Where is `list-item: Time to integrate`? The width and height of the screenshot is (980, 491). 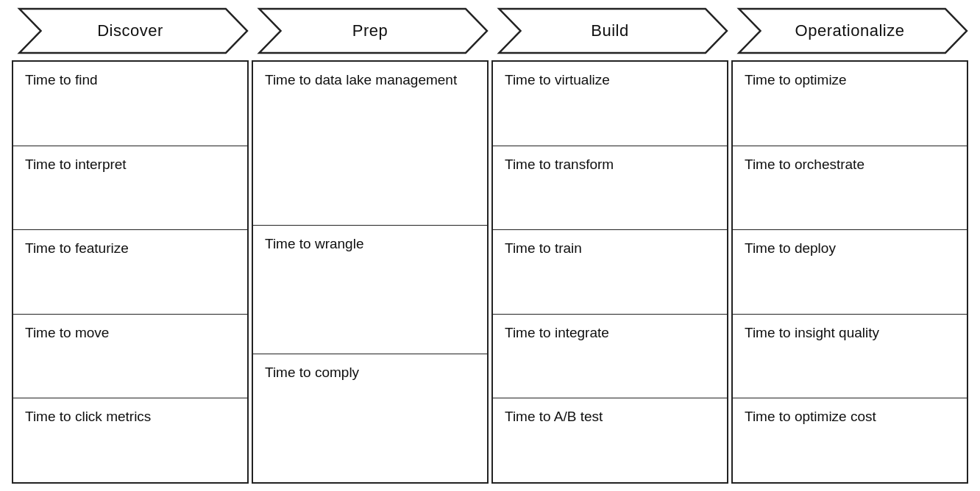 list-item: Time to integrate is located at coordinates (610, 357).